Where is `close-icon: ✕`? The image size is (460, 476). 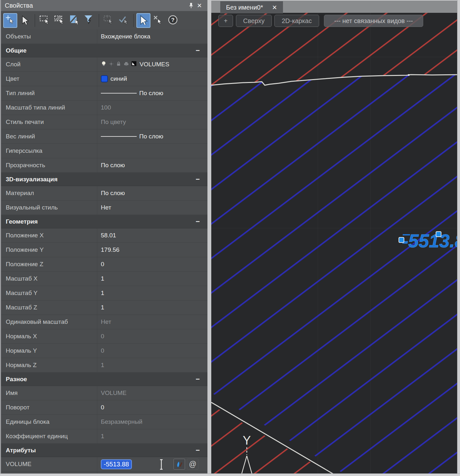 close-icon: ✕ is located at coordinates (199, 5).